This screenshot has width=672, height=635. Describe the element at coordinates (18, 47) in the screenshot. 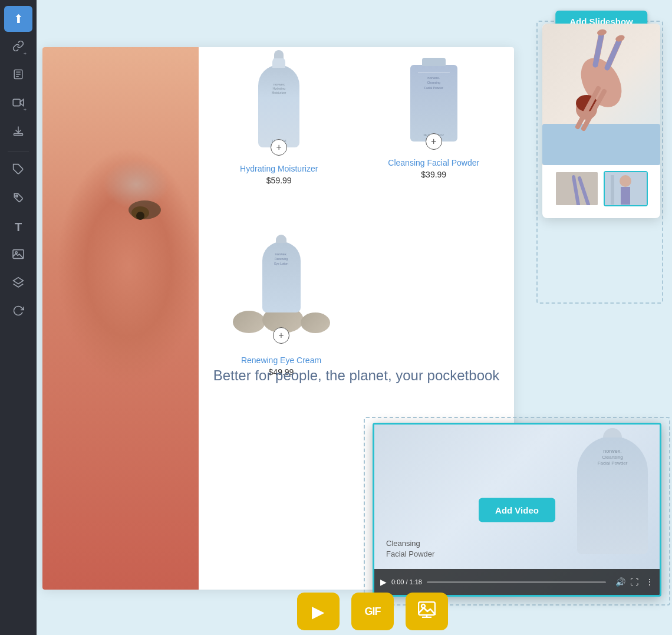

I see `link-icon: +` at that location.